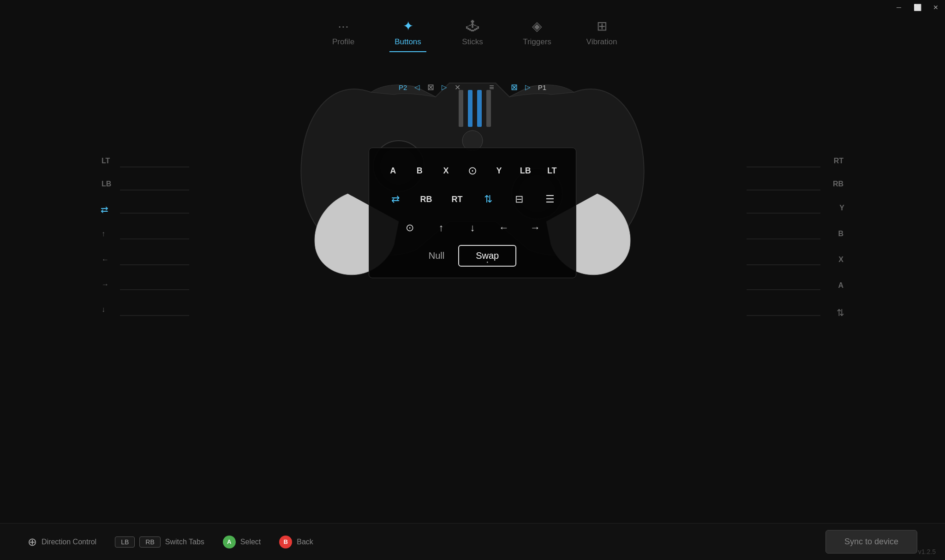  Describe the element at coordinates (458, 88) in the screenshot. I see `close-small-icon: ✕` at that location.